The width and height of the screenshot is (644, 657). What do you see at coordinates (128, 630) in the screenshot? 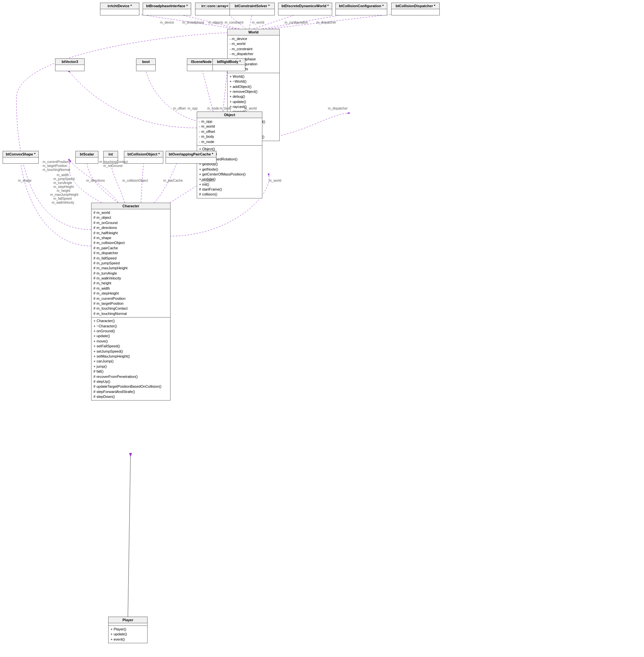
I see `box-Player: Player + Player() + update() + event()` at bounding box center [128, 630].